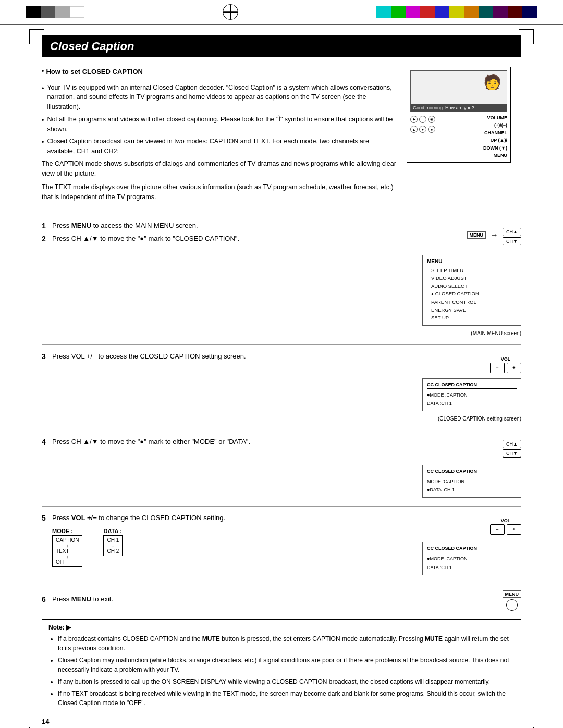 The width and height of the screenshot is (563, 728). I want to click on page-title-box: Closed Caption, so click(282, 46).